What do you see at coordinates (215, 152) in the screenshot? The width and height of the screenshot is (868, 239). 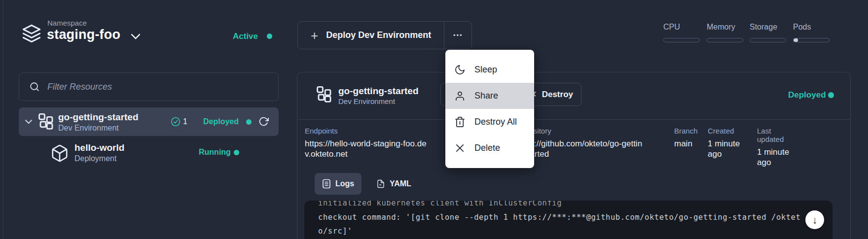 I see `resource-status-badge: Running` at bounding box center [215, 152].